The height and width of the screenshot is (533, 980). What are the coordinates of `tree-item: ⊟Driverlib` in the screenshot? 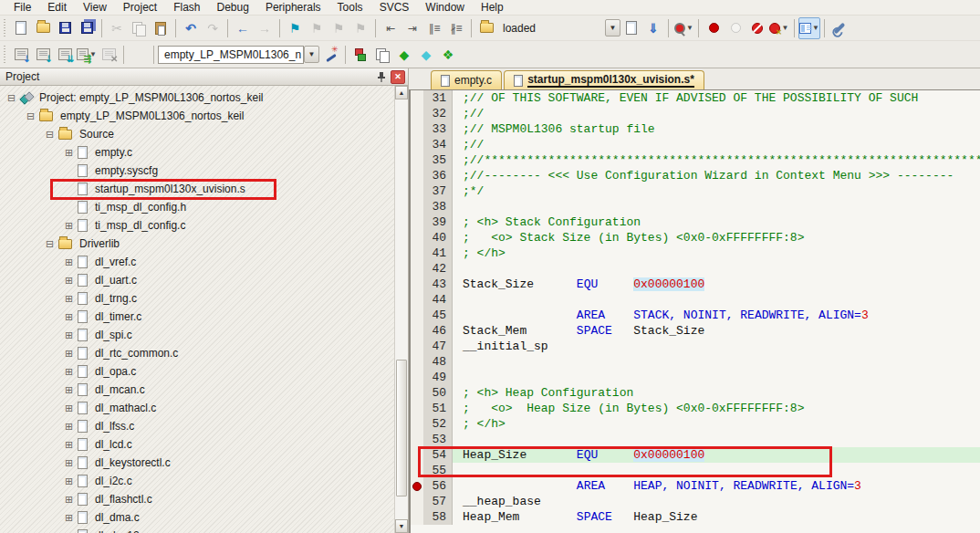 It's located at (197, 244).